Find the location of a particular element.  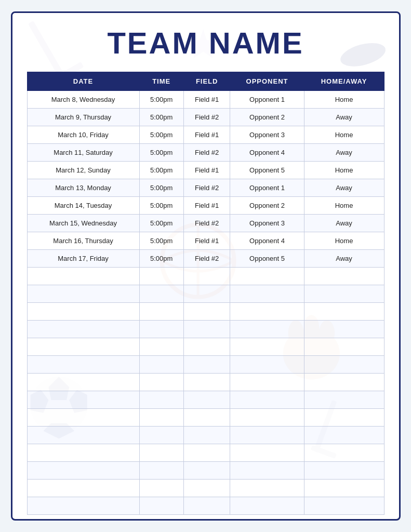

header-time: TIME is located at coordinates (161, 82).